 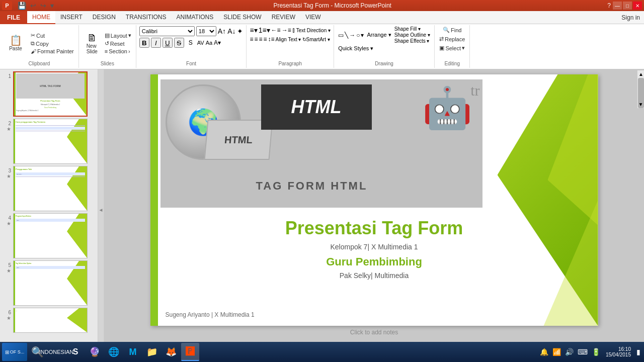 I want to click on layout-button: ▤ Layout ▾, so click(x=118, y=35).